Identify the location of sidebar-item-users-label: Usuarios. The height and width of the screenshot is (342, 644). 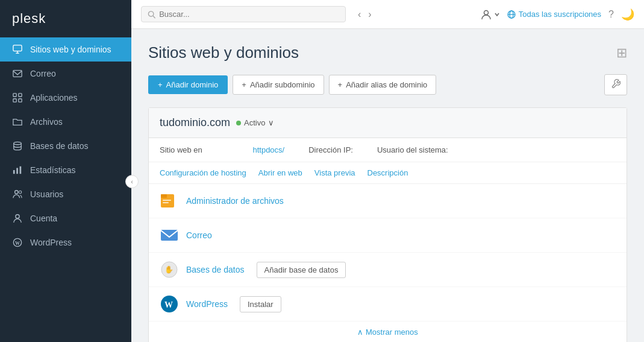
(47, 194).